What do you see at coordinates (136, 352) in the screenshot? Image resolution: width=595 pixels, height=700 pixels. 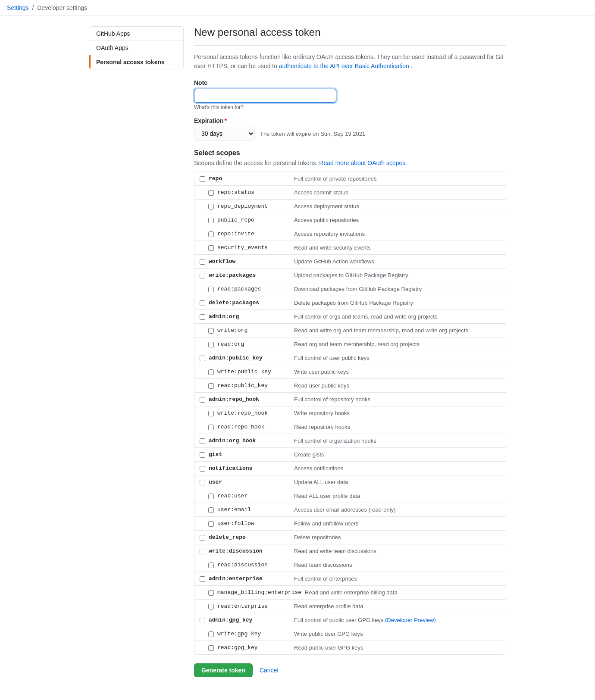 I see `sidebar: GitHub Apps OAuth Apps Personal access t…` at bounding box center [136, 352].